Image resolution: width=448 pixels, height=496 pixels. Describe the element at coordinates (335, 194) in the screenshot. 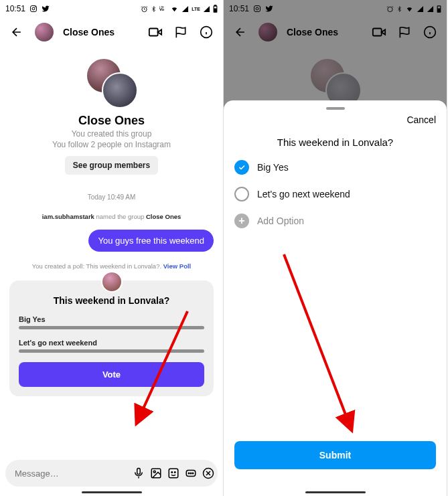

I see `option-row-2: Let's go next weekend` at that location.